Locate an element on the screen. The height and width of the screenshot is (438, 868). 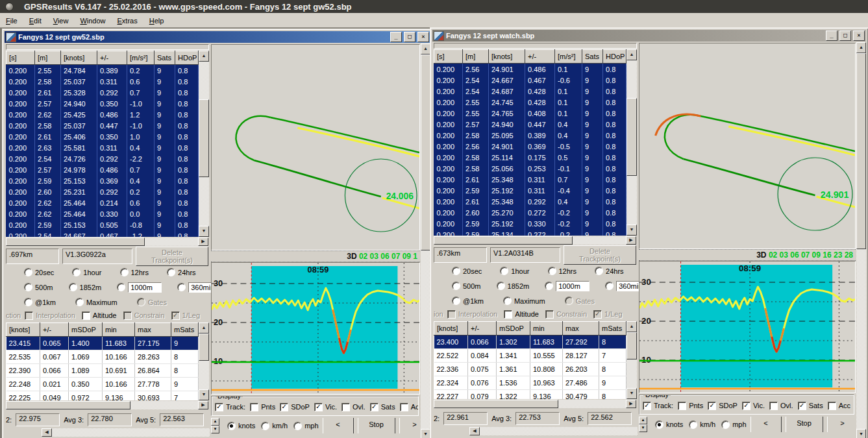
table-row: 0.2002.5925.1920.311-0.490.8 is located at coordinates (530, 191).